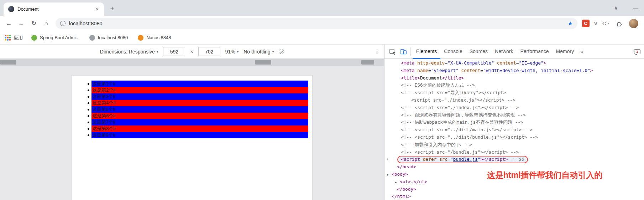 This screenshot has height=200, width=644. I want to click on code-line: <!-- 借助webpack生成的main.js不存在兼容性问题 -->, so click(514, 123).